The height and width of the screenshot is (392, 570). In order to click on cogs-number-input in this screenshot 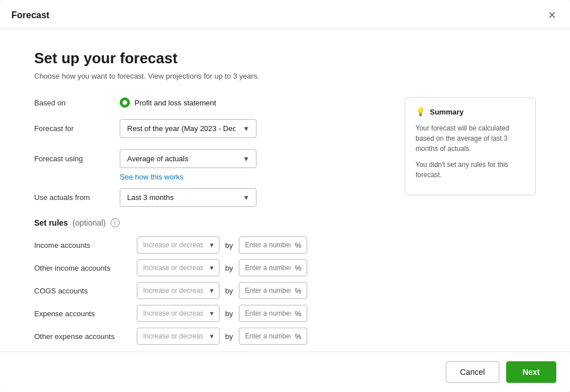, I will do `click(273, 291)`.